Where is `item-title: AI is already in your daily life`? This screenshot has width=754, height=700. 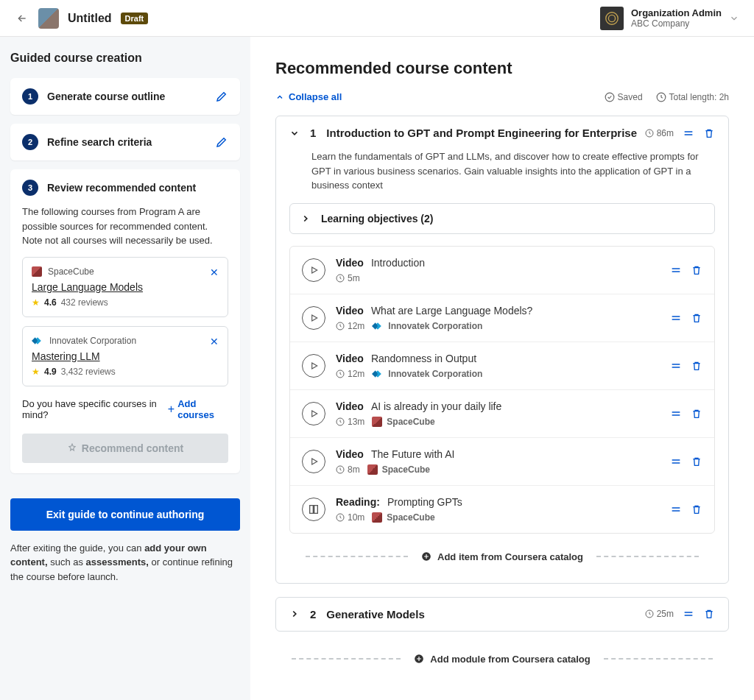
item-title: AI is already in your daily life is located at coordinates (436, 406).